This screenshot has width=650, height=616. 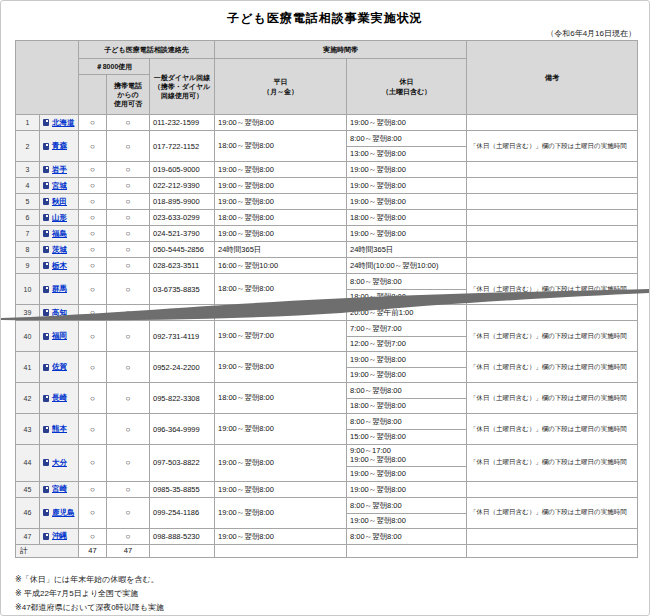 I want to click on dial-number: 03-6735-8835, so click(x=182, y=290).